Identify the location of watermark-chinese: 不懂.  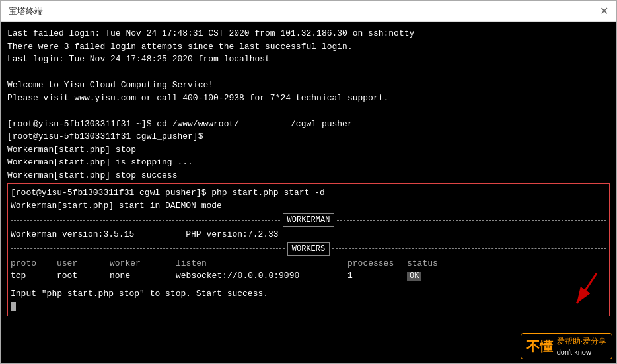
(540, 346).